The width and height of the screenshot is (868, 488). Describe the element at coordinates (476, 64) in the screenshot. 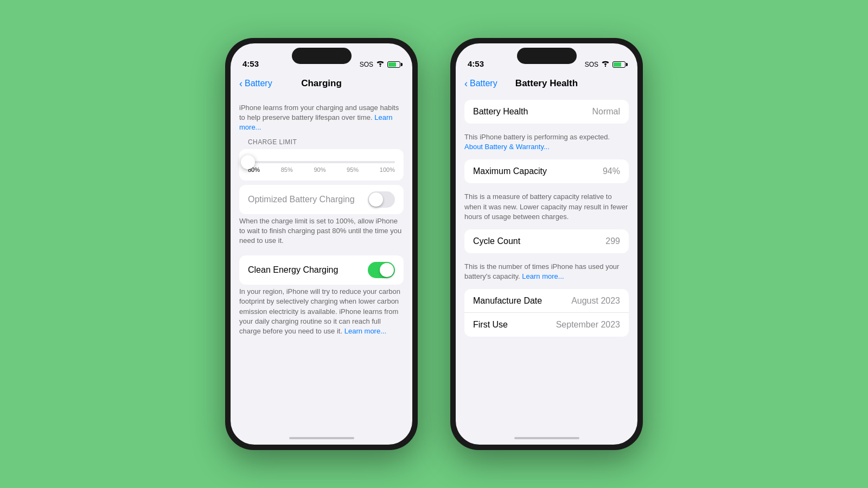

I see `status-time-2: 4:53` at that location.